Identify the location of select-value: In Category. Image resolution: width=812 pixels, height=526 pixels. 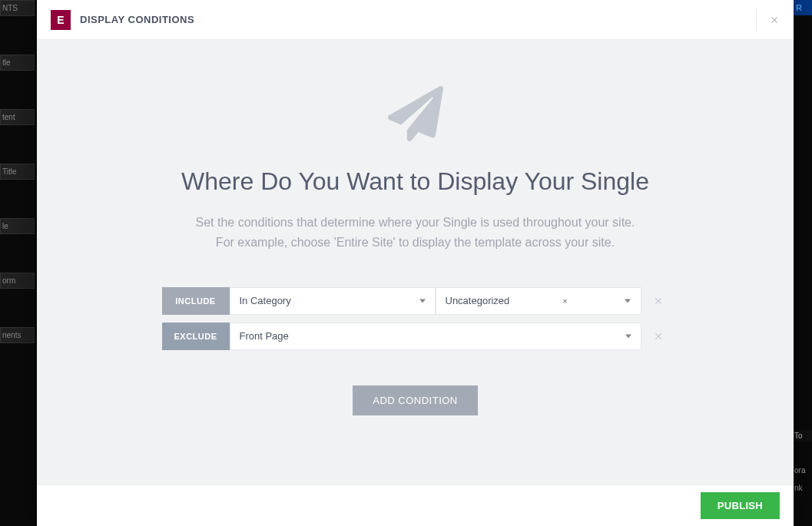
(266, 301).